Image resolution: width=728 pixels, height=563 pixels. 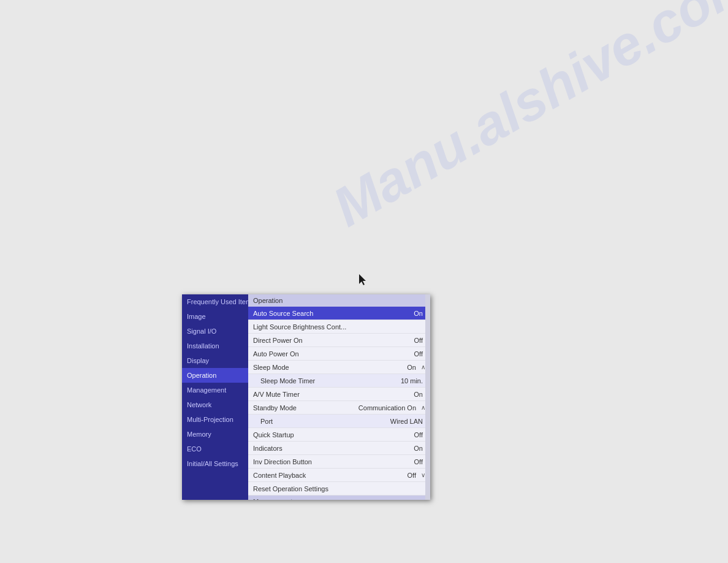 I want to click on label-sleep-mode: Sleep Mode, so click(x=330, y=367).